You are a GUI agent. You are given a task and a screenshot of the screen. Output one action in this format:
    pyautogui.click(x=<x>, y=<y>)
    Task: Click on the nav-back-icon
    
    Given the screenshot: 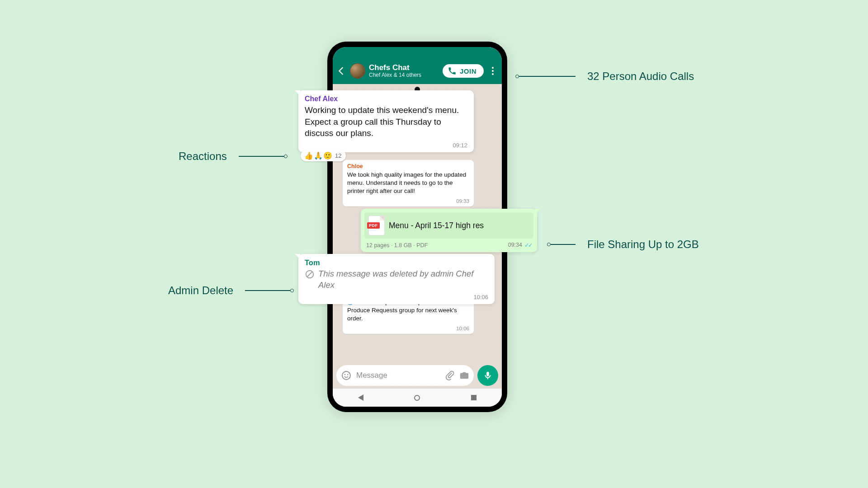 What is the action you would take?
    pyautogui.click(x=361, y=398)
    